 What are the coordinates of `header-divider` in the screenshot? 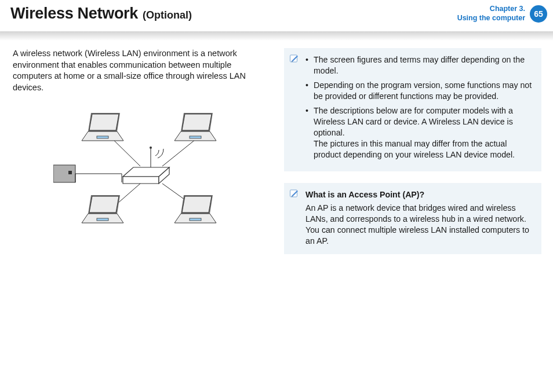 It's located at (276, 37).